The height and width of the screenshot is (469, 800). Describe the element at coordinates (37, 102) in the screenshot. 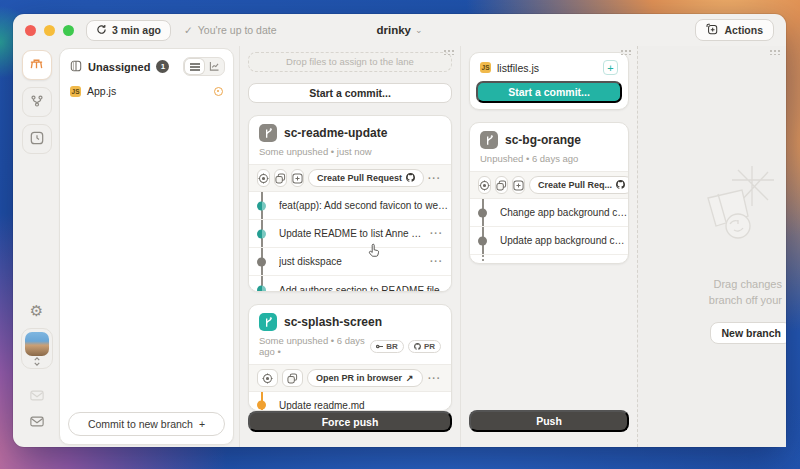

I see `branches-icon` at that location.